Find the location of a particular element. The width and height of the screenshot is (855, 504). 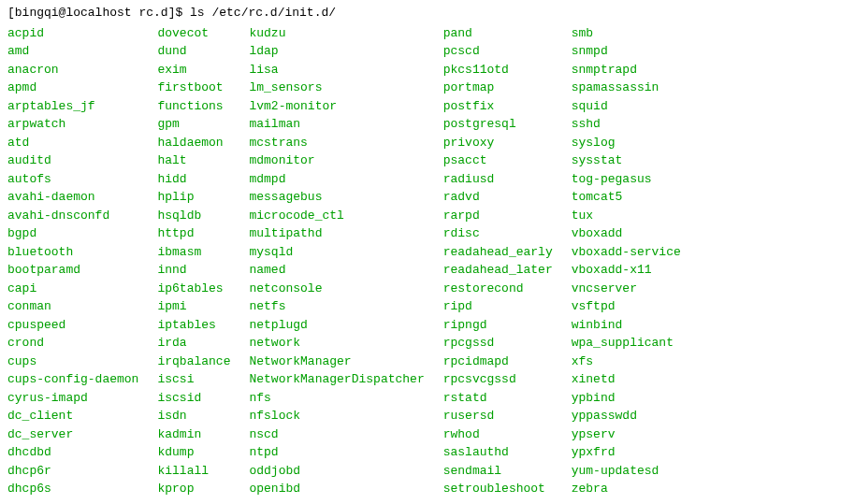

ls-column: acpidamdanacronapmdarptables_jfarpwatcha… is located at coordinates (73, 262).